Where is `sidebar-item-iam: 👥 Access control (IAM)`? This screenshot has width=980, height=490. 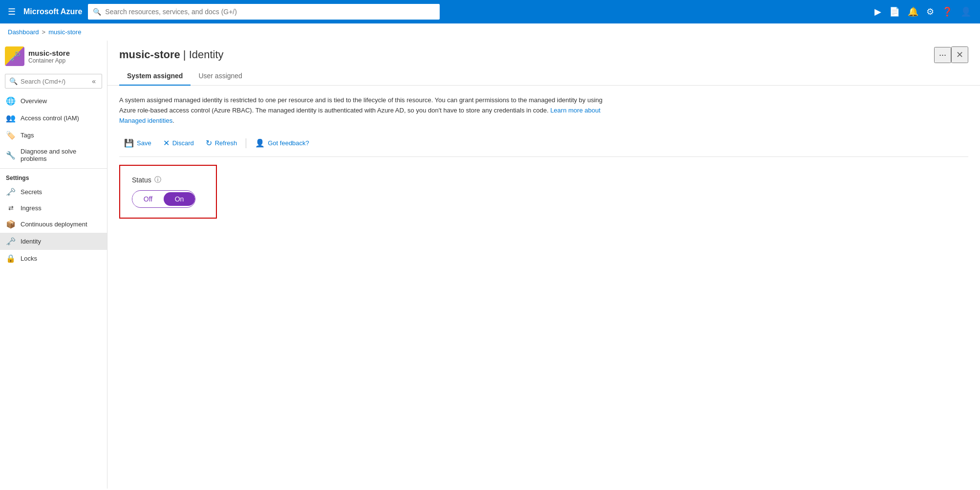
sidebar-item-iam: 👥 Access control (IAM) is located at coordinates (54, 118).